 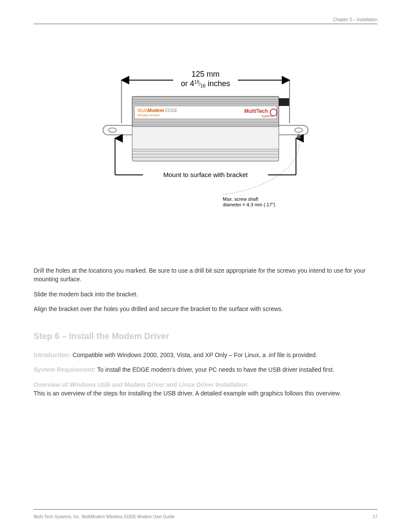 I want to click on overview-paragraph: Overview of Windows USB and Modem Driver…, so click(x=206, y=389).